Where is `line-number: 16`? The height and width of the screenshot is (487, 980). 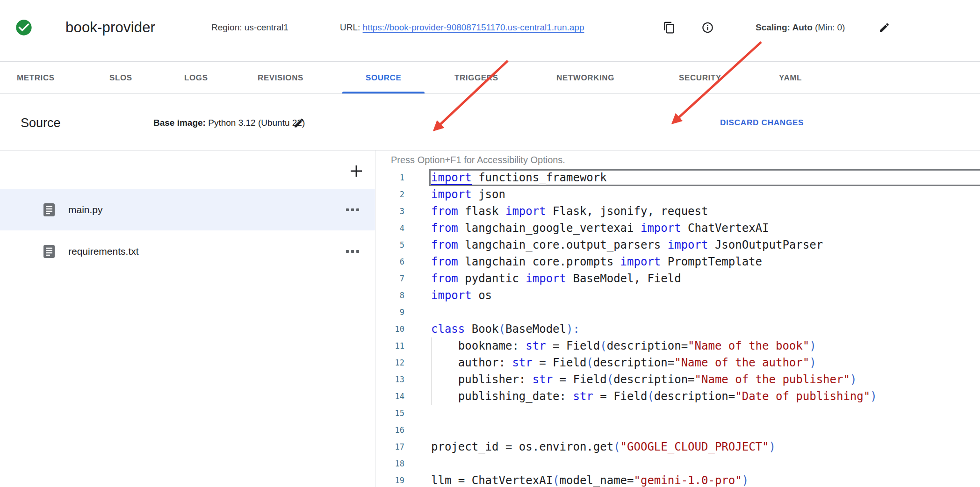
line-number: 16 is located at coordinates (390, 430).